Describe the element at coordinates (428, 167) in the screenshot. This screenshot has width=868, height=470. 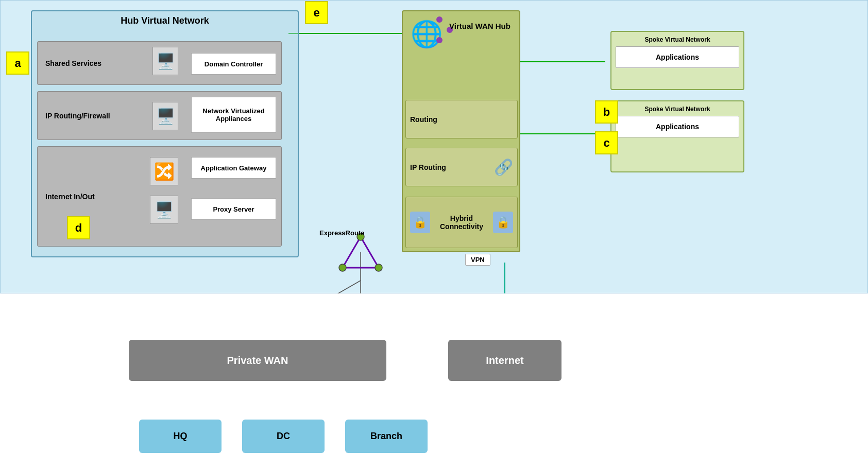
I see `ip-routing-vwan-label: IP Routing` at that location.